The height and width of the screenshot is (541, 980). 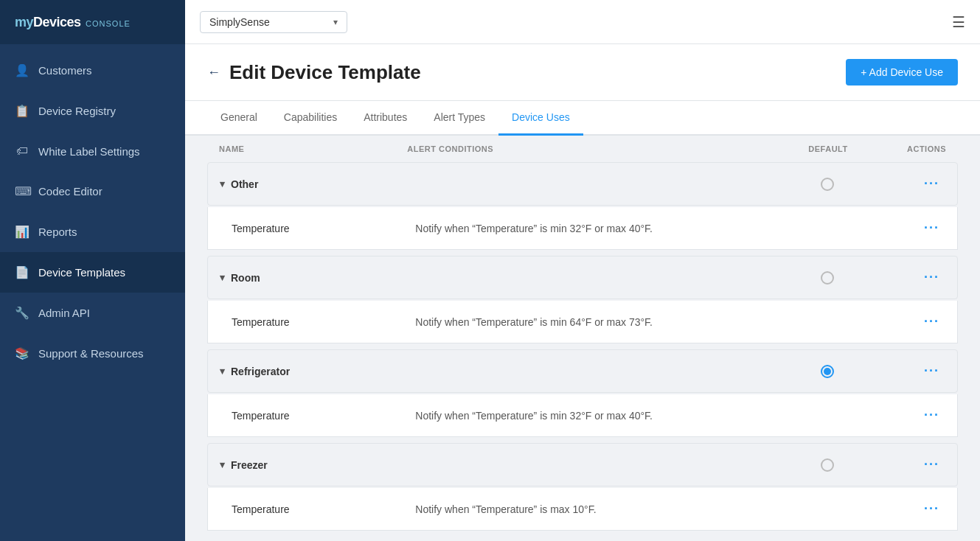 What do you see at coordinates (89, 152) in the screenshot?
I see `sidebar-item-label: White Label Settings` at bounding box center [89, 152].